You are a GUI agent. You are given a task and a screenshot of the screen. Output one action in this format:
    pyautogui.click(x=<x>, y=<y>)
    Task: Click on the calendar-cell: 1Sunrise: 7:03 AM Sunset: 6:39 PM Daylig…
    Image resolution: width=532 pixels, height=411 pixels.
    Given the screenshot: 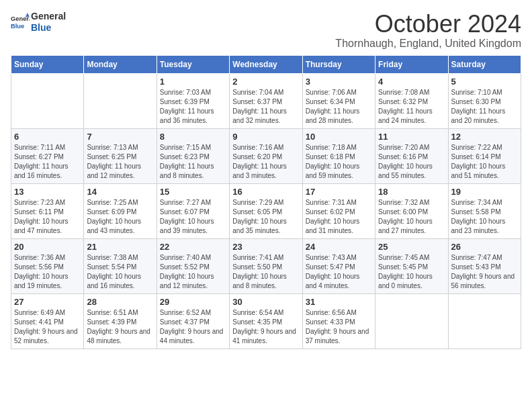 What is the action you would take?
    pyautogui.click(x=193, y=101)
    